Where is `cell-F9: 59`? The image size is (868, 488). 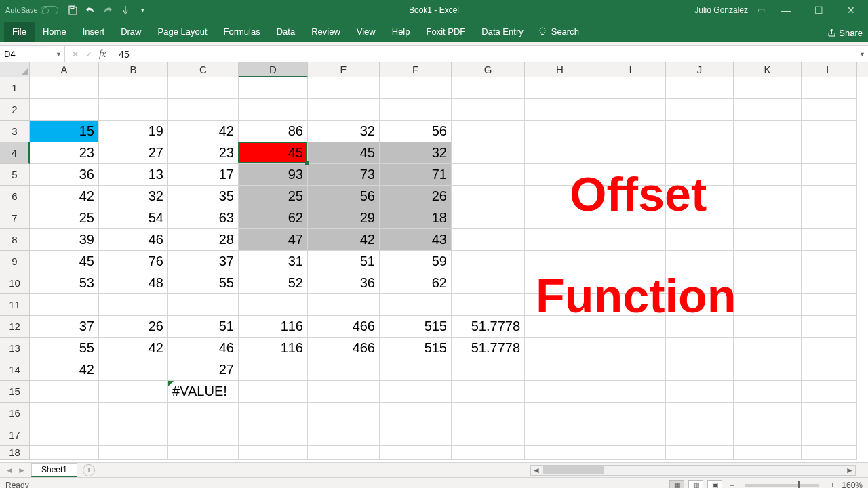
cell-F9: 59 is located at coordinates (416, 262).